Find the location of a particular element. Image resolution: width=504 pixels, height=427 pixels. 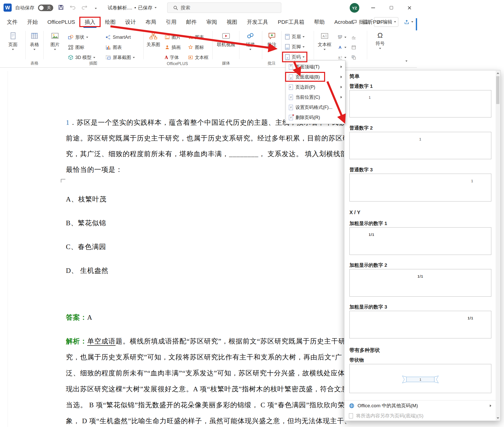

online-video-button: 联机视频 is located at coordinates (226, 45).